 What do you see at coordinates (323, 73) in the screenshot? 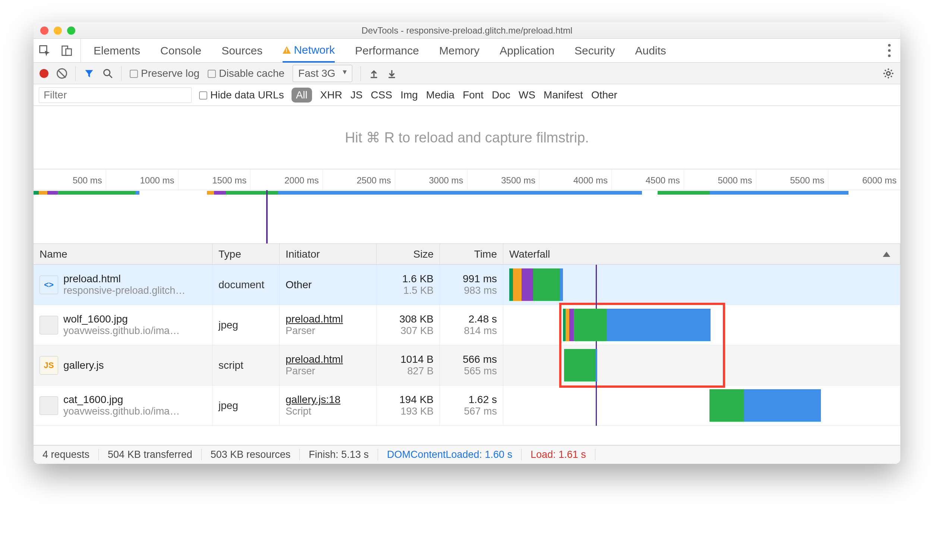
I see `throttling-select: Fast 3G` at bounding box center [323, 73].